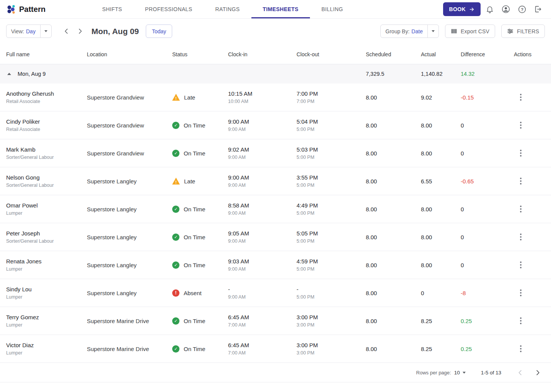 The image size is (551, 392). Describe the element at coordinates (538, 9) in the screenshot. I see `sign-out-button` at that location.